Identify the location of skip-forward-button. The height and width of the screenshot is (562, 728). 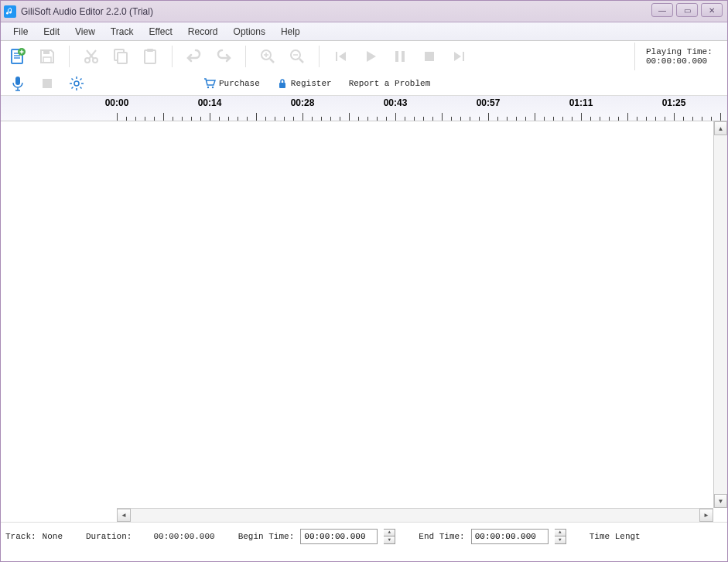
(459, 56).